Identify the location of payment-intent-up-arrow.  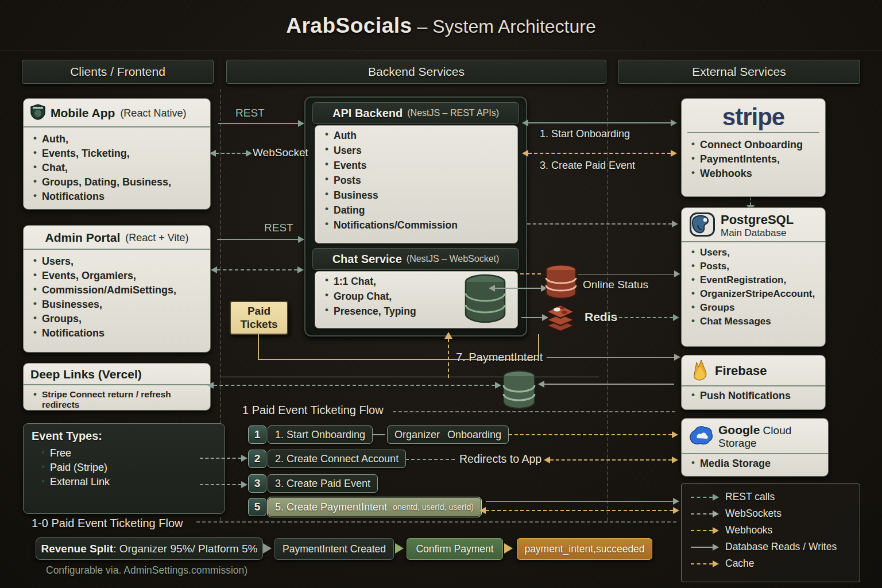
(448, 358).